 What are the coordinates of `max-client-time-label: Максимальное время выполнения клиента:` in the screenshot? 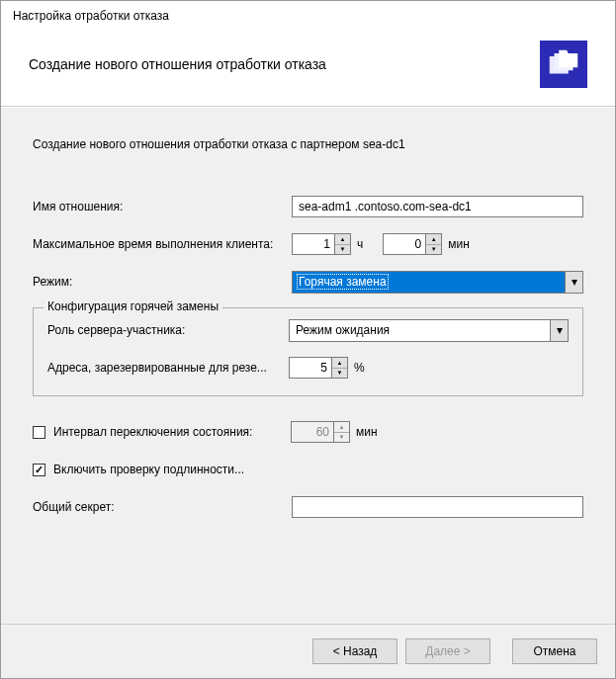 It's located at (162, 244).